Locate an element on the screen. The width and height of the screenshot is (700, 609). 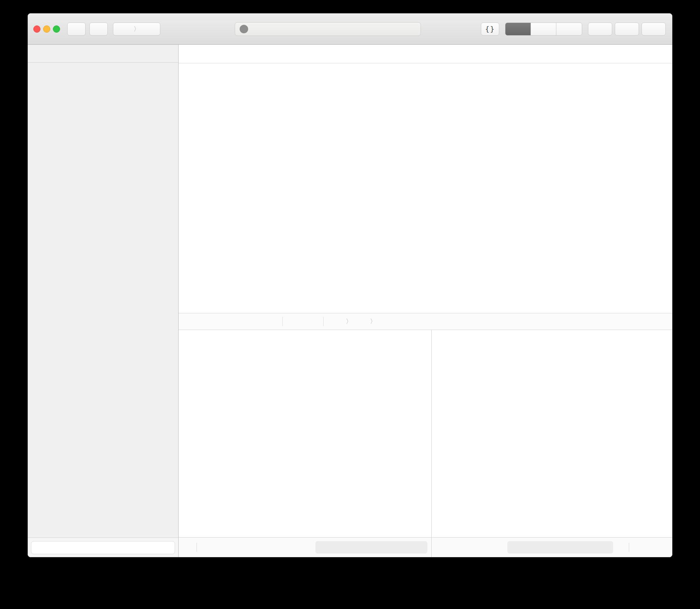
console-bottom-bar is located at coordinates (552, 547).